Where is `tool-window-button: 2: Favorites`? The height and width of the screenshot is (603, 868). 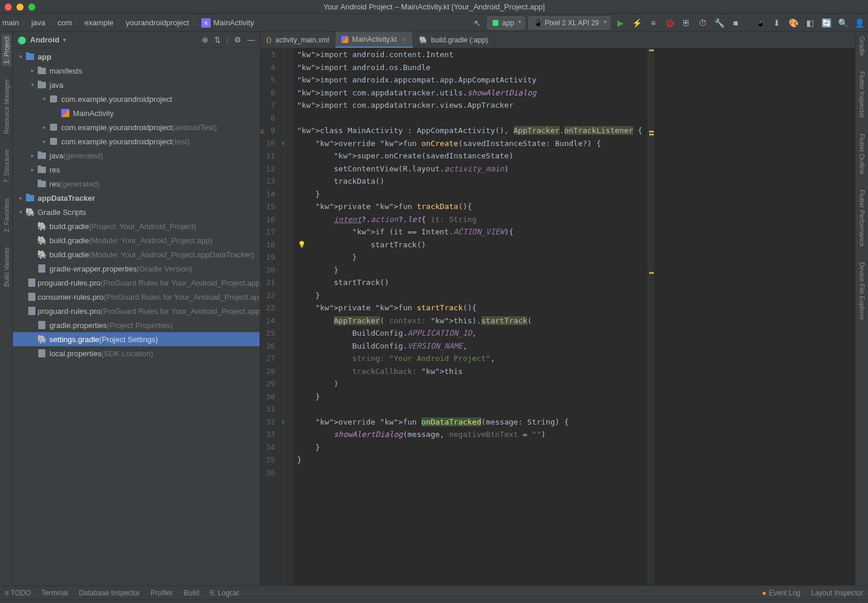
tool-window-button: 2: Favorites is located at coordinates (6, 216).